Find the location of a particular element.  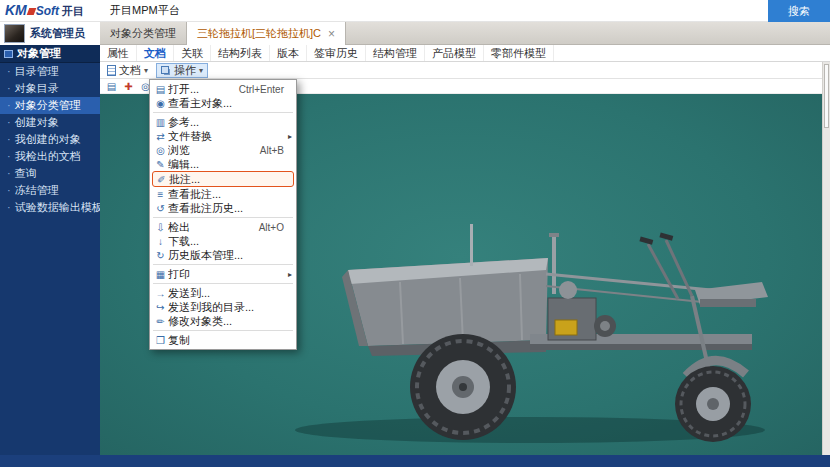

action-dropdown-menu: ▤ 打开... Ctrl+Enter ◉ 查看主对象... ▥ 参考... ⇄ … is located at coordinates (223, 214).